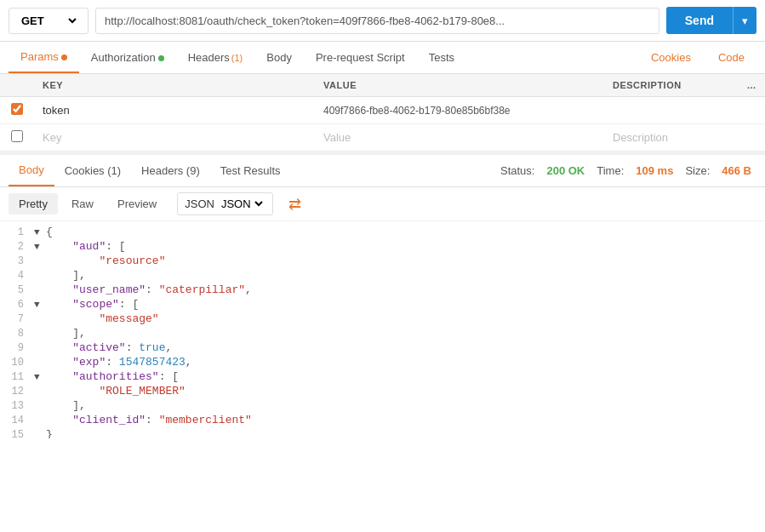 The height and width of the screenshot is (532, 765). Describe the element at coordinates (31, 170) in the screenshot. I see `response-tab-body: Body` at that location.